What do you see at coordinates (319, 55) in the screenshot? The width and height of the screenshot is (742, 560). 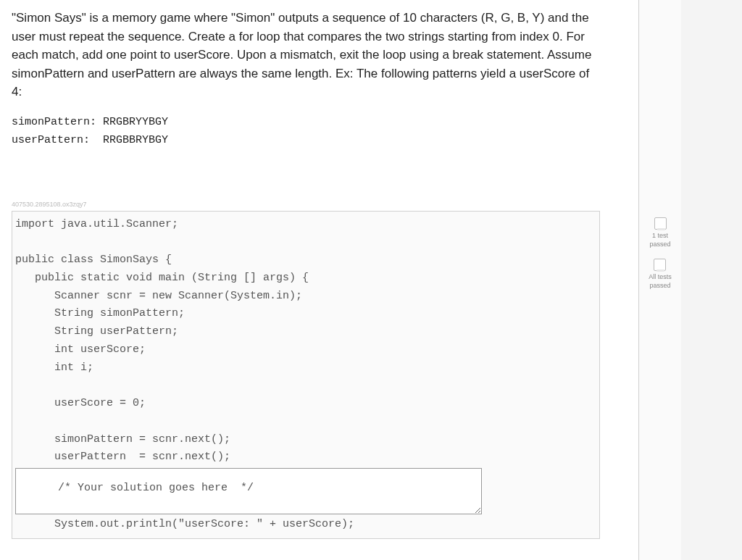 I see `problem-description: "Simon Says" is a memory game where "Sim…` at bounding box center [319, 55].